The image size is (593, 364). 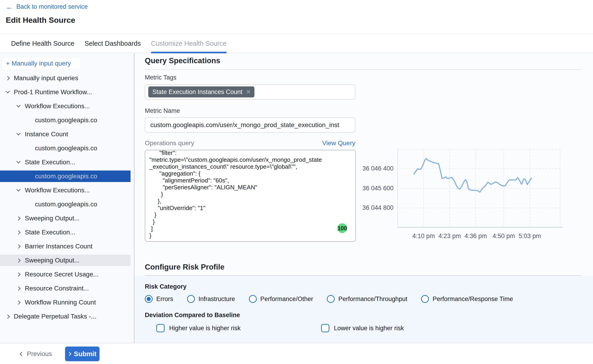 I want to click on radio-label: Performance/Throughput, so click(x=373, y=299).